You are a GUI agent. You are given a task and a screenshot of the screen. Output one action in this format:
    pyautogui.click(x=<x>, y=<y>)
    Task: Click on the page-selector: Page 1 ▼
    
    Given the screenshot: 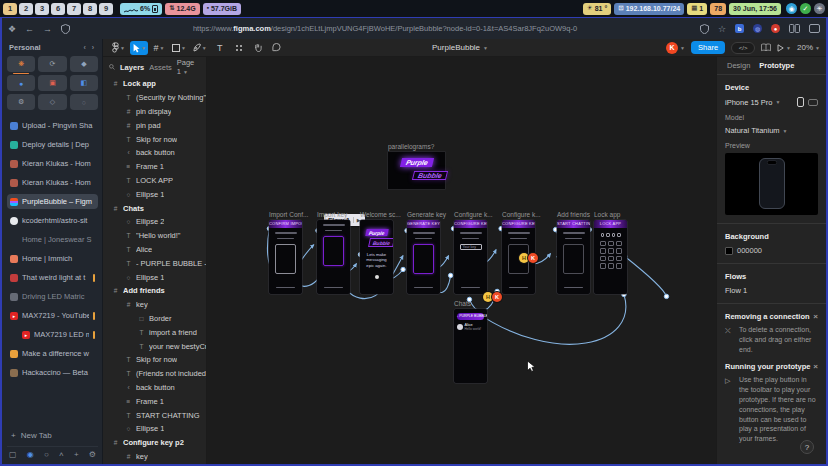 What is the action you would take?
    pyautogui.click(x=188, y=67)
    